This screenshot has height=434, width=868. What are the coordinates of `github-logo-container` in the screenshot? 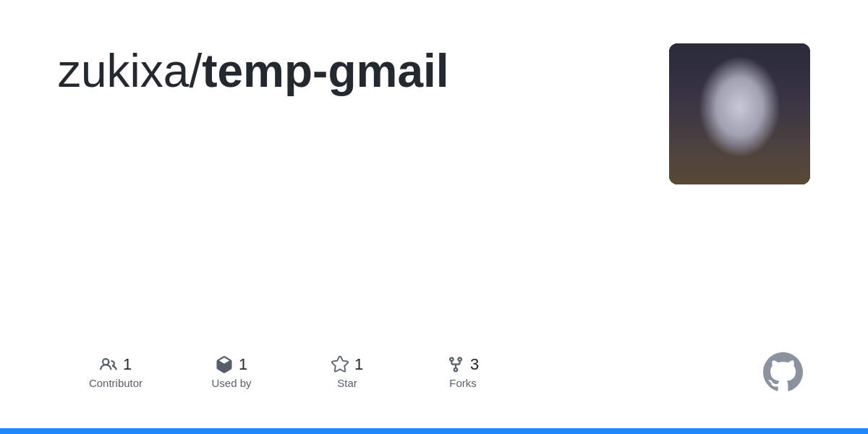 It's located at (787, 372).